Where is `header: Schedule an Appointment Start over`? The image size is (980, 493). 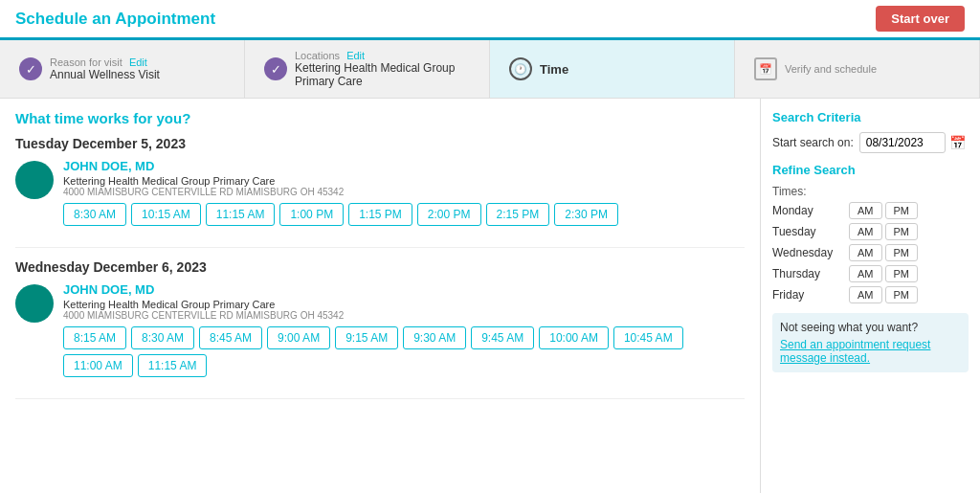
header: Schedule an Appointment Start over is located at coordinates (490, 20).